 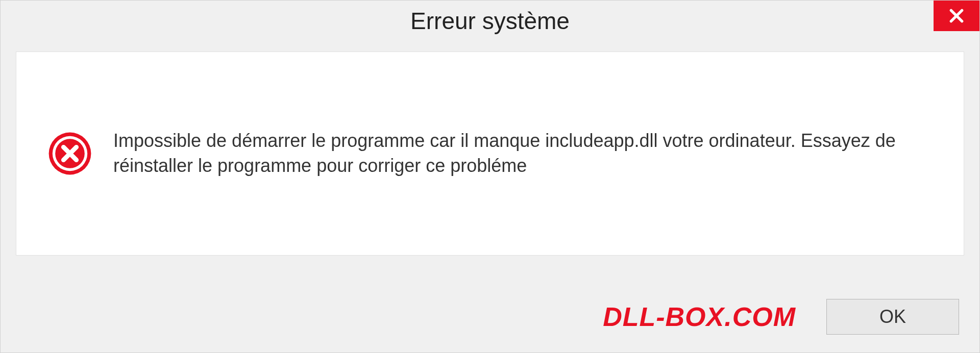 I want to click on dialog-title: Erreur système, so click(x=490, y=21).